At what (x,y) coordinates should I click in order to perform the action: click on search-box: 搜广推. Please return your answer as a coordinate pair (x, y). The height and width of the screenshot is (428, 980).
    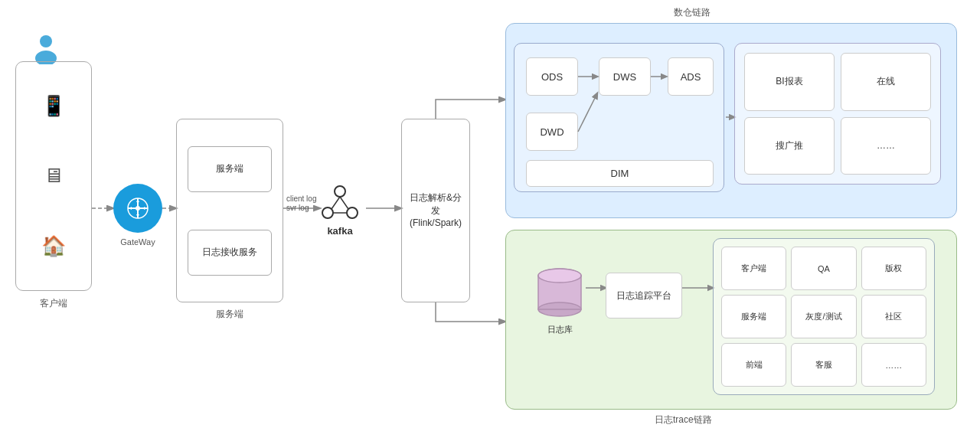
    Looking at the image, I should click on (789, 146).